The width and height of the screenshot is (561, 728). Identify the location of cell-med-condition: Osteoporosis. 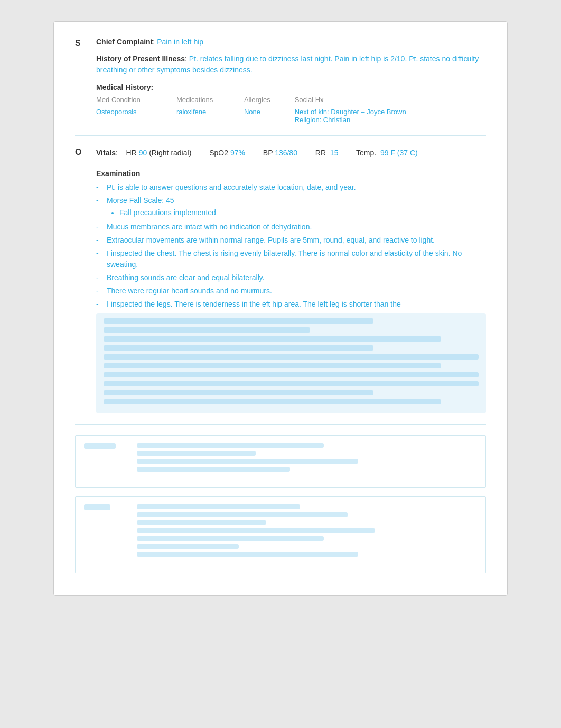
(136, 116).